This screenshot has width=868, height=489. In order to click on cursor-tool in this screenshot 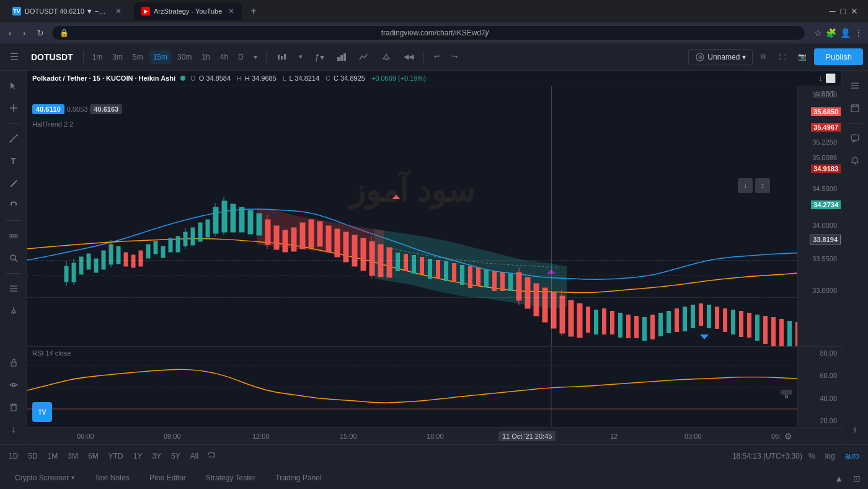, I will do `click(14, 86)`.